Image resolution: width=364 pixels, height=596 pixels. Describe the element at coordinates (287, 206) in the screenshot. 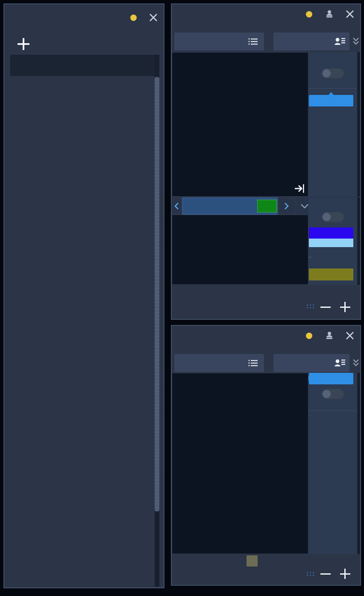

I see `indicator-next-chevron-right-icon` at that location.